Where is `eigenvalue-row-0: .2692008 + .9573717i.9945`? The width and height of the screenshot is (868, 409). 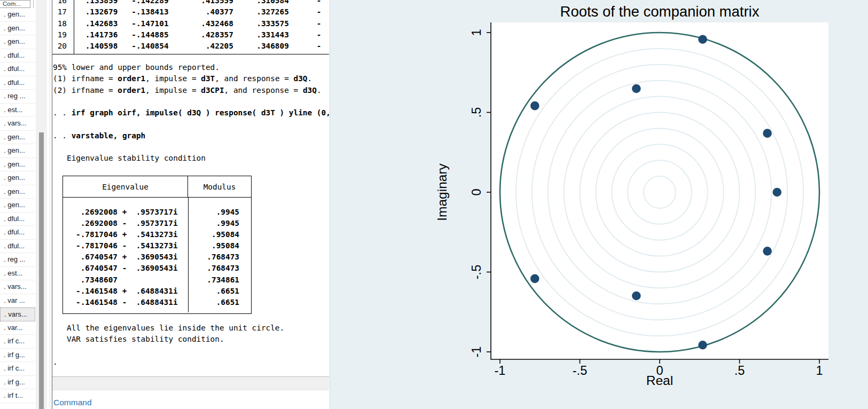 eigenvalue-row-0: .2692008 + .9573717i.9945 is located at coordinates (157, 213).